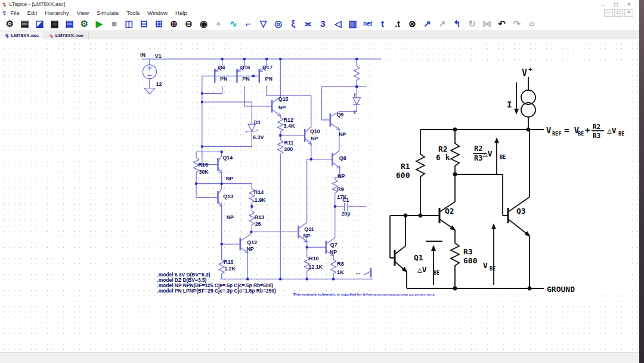  I want to click on diode-icon: ◁, so click(338, 24).